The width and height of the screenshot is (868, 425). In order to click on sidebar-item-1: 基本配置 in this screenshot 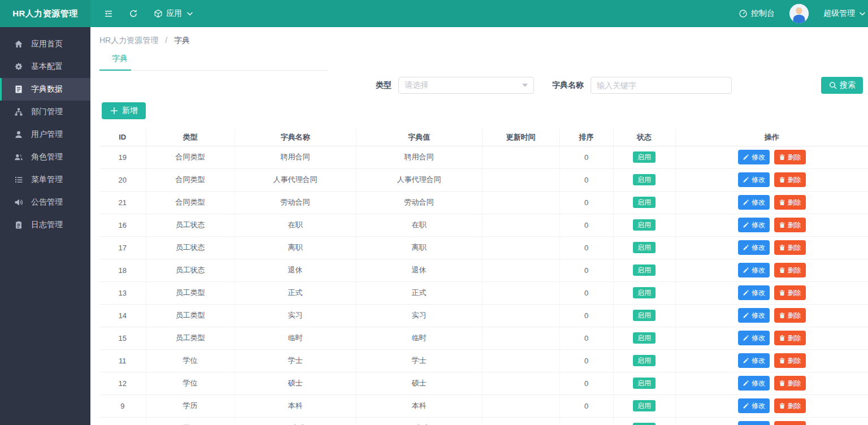, I will do `click(45, 67)`.